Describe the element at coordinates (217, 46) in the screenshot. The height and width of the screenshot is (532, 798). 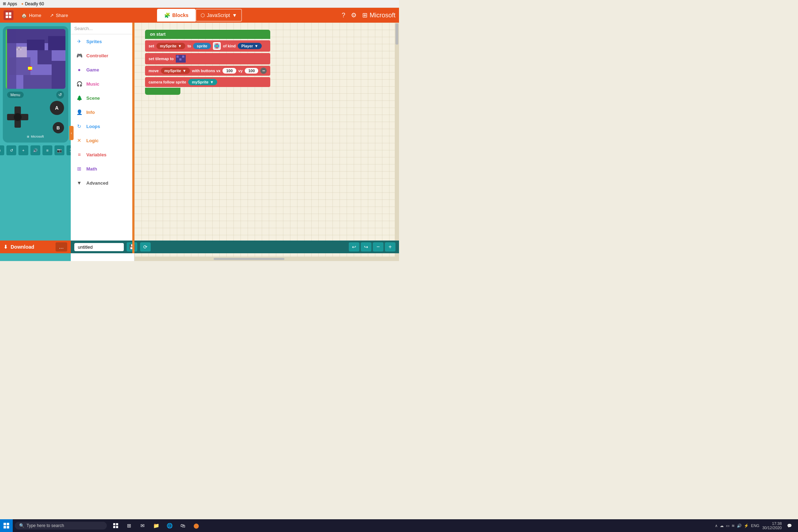
I see `sprite-image` at that location.